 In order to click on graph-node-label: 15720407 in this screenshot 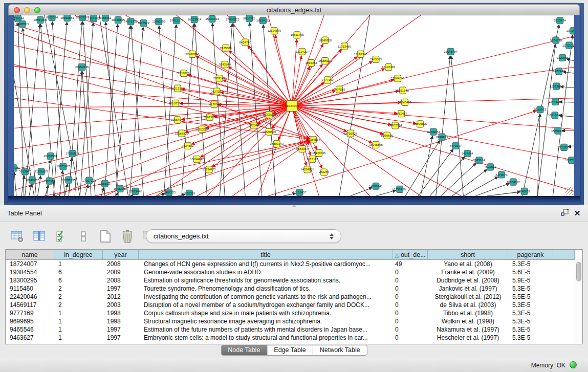, I will do `click(254, 125)`.